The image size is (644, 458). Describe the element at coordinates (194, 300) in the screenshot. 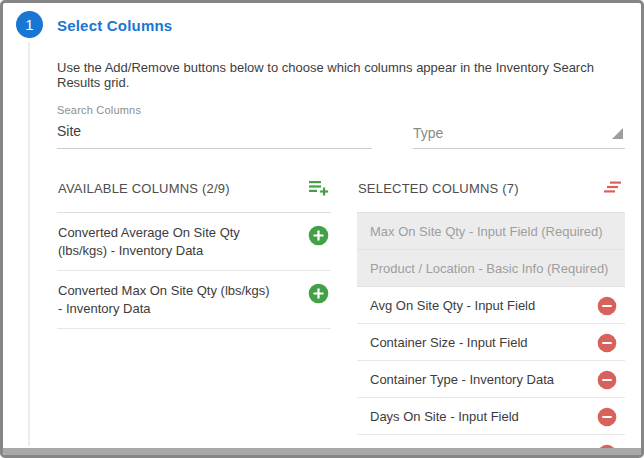

I see `available-column-row: Converted Max On Site Qty (lbs/kgs) - In…` at that location.